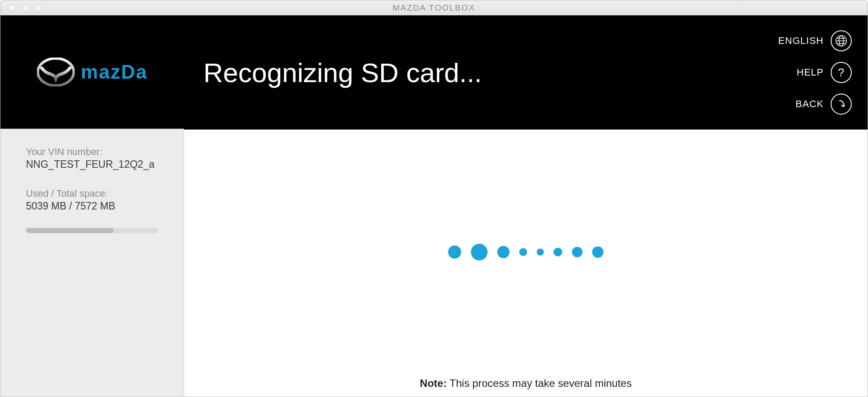 This screenshot has height=397, width=868. Describe the element at coordinates (92, 164) in the screenshot. I see `vin-value: NNG_TEST_FEUR_12Q2_a` at that location.